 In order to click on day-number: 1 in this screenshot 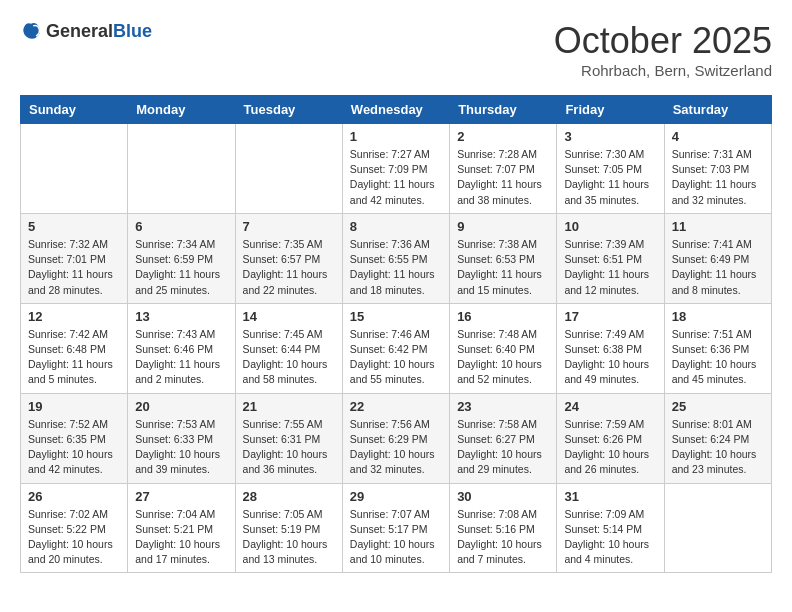, I will do `click(396, 136)`.